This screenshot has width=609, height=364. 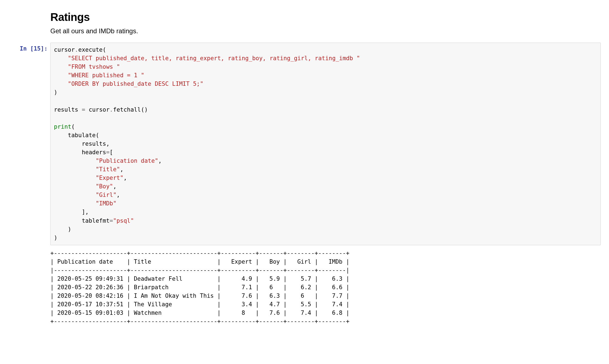 What do you see at coordinates (200, 296) in the screenshot?
I see `table-row: | 2020-05-20 08:42:16 | I Am Not Okay wi…` at bounding box center [200, 296].